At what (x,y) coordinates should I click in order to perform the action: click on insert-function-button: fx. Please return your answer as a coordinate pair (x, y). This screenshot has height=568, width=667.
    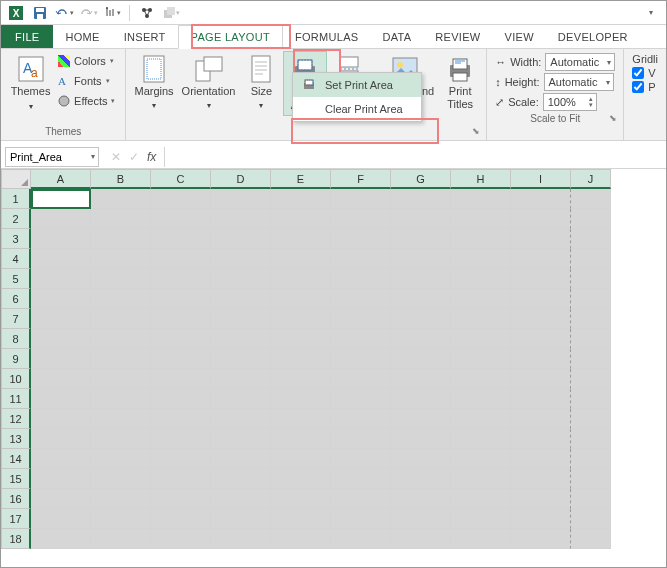
    Looking at the image, I should click on (152, 157).